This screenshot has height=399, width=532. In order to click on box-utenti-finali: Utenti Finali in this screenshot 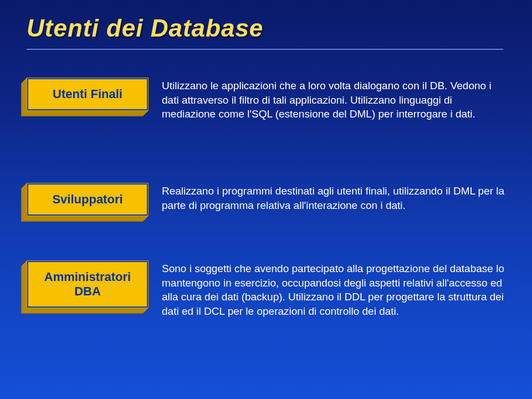, I will do `click(88, 94)`.